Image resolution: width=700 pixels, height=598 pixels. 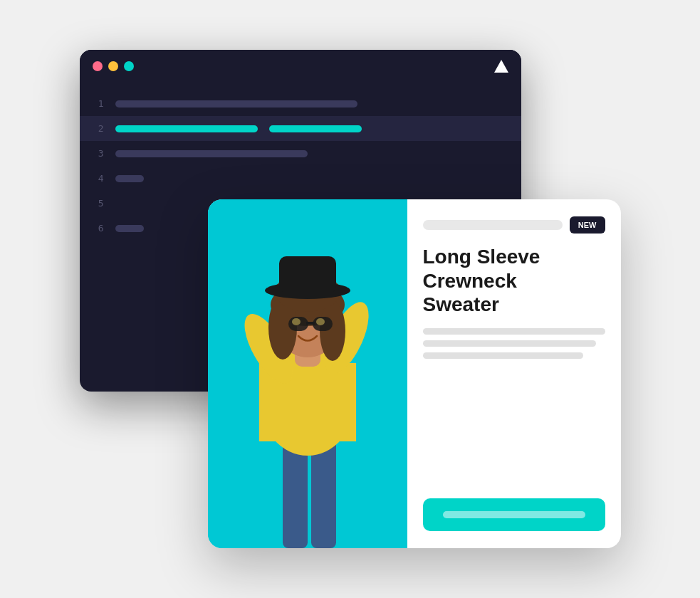 What do you see at coordinates (301, 66) in the screenshot?
I see `editor-titlebar` at bounding box center [301, 66].